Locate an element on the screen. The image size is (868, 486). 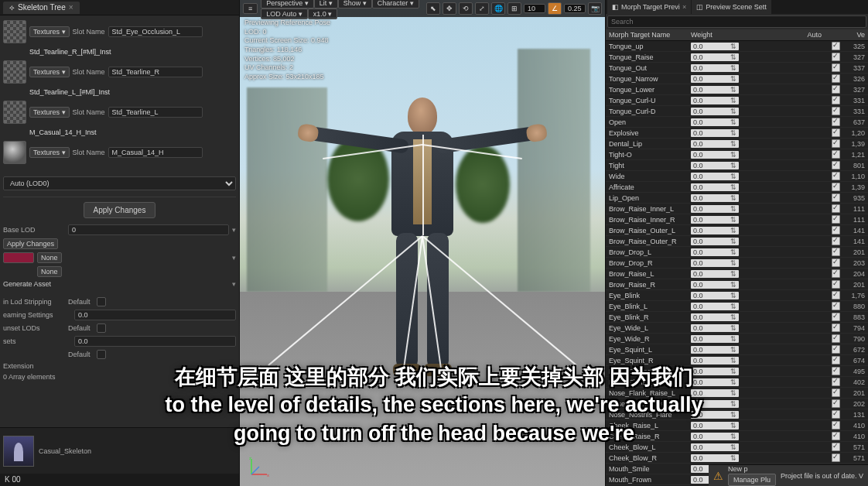
morph-target-row: Brow_Raise_Inner_L 0.0⇅ 111 is located at coordinates (736, 209).